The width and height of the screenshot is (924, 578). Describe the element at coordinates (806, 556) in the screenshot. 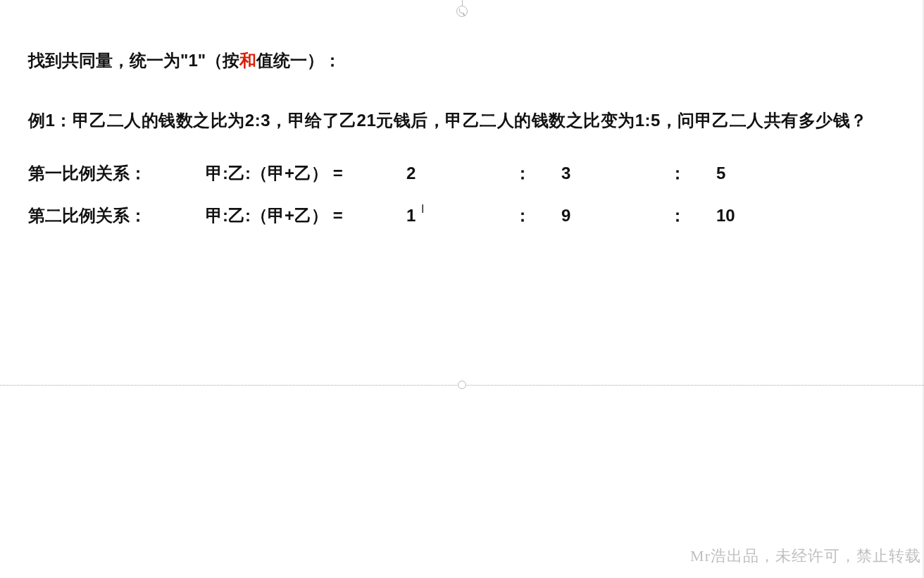

I see `footer-watermark: Mr浩出品，未经许可，禁止转载` at that location.